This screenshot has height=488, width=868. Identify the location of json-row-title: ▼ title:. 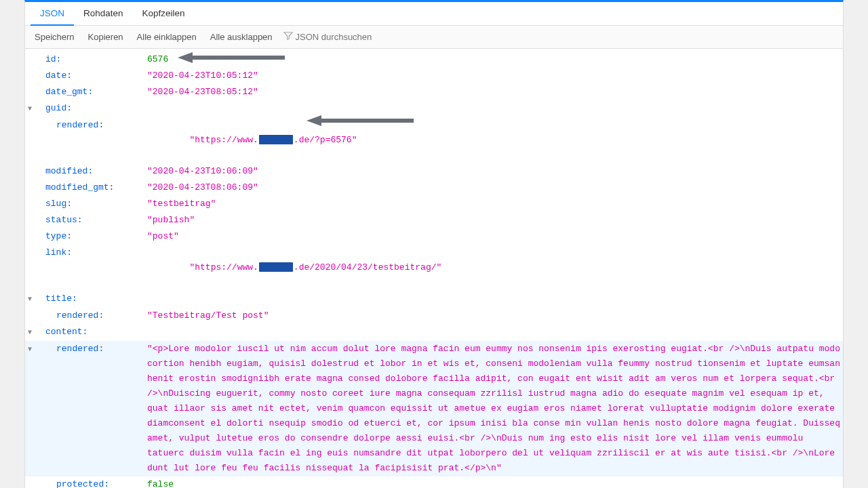
(434, 300).